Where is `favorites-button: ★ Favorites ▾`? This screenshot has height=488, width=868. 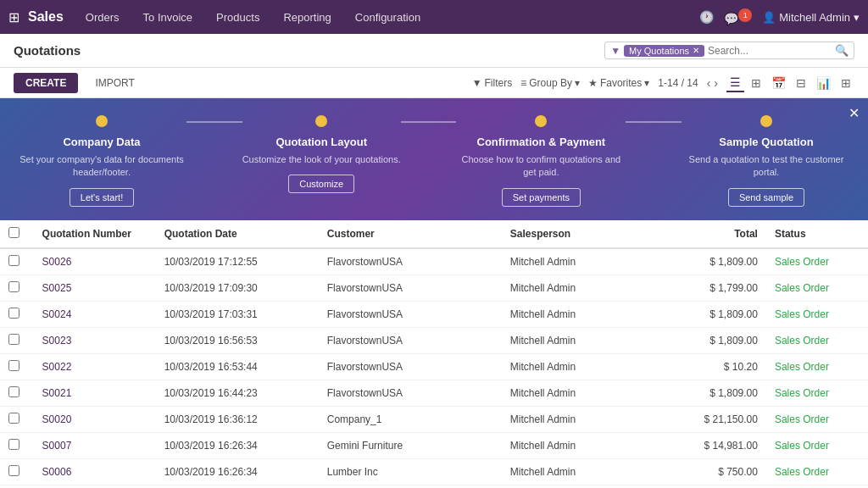
favorites-button: ★ Favorites ▾ is located at coordinates (619, 83).